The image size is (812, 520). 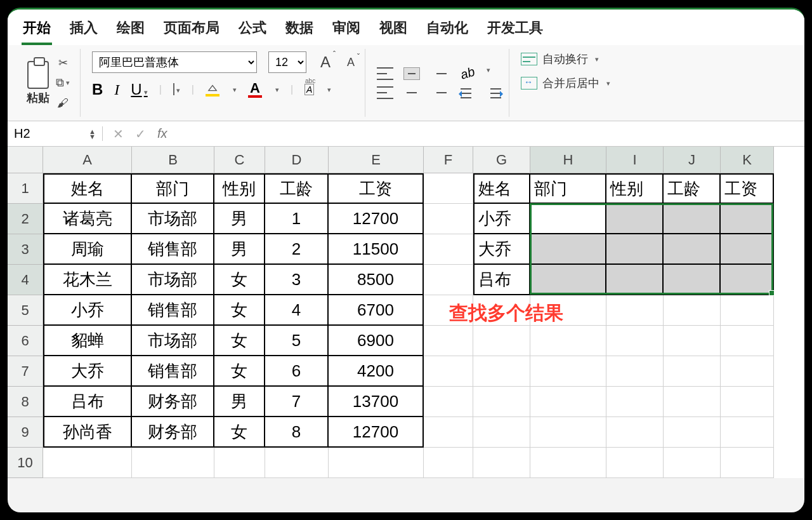 What do you see at coordinates (25, 341) in the screenshot?
I see `row-header-6: 6` at bounding box center [25, 341].